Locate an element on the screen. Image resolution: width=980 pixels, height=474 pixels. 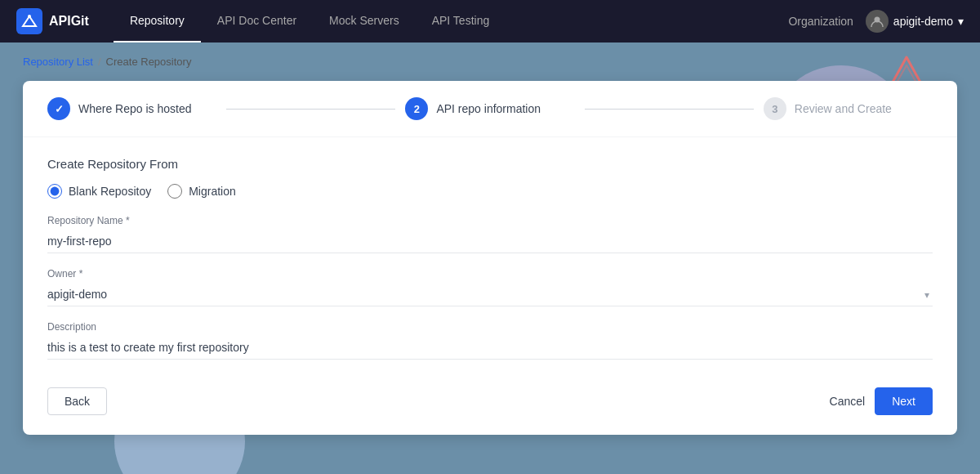
radio-migration-input is located at coordinates (175, 191).